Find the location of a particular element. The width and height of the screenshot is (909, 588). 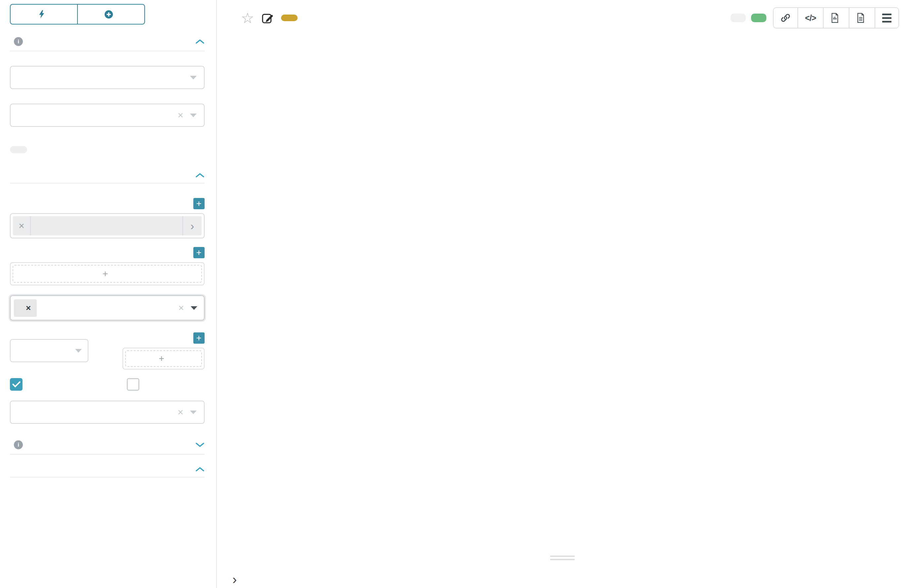

more-menu-button is located at coordinates (886, 18).